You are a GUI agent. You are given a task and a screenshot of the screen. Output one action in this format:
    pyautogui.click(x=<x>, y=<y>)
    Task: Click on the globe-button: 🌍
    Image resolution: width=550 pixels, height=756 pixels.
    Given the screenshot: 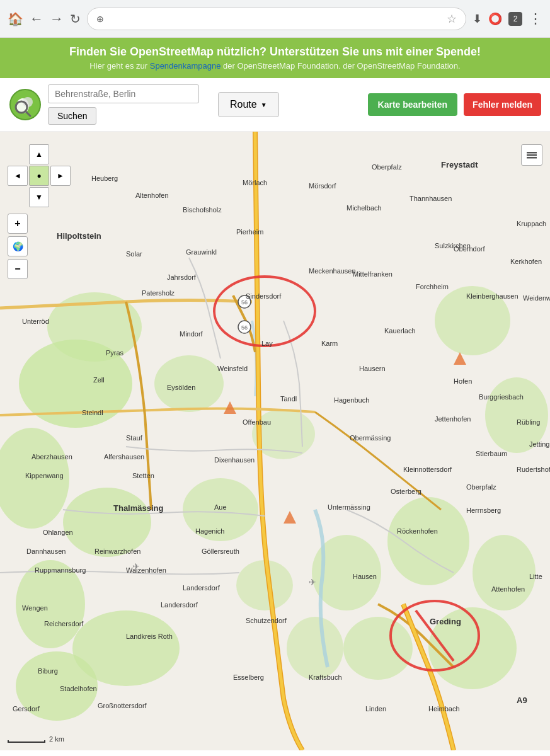 What is the action you would take?
    pyautogui.click(x=18, y=246)
    